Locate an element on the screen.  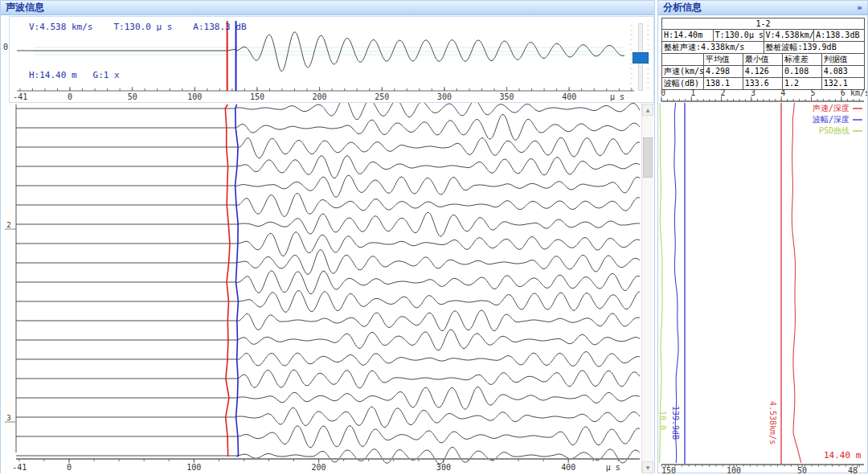
pile-average-cell: 整桩声速:4.338km/s is located at coordinates (713, 47).